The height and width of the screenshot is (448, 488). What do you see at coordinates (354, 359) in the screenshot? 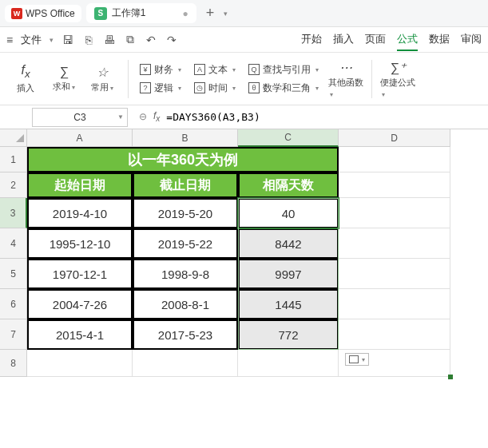
I see `autofill-icon` at bounding box center [354, 359].